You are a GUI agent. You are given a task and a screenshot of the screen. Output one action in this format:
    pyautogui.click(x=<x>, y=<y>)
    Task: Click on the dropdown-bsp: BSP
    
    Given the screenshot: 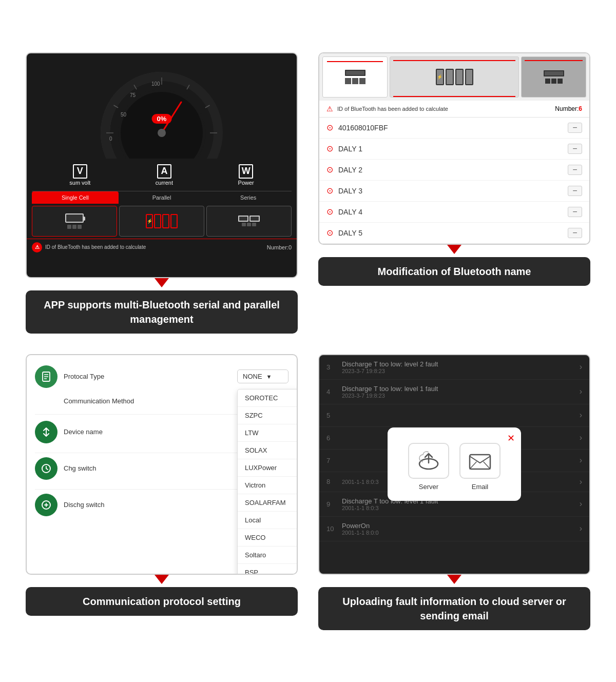 What is the action you would take?
    pyautogui.click(x=268, y=570)
    